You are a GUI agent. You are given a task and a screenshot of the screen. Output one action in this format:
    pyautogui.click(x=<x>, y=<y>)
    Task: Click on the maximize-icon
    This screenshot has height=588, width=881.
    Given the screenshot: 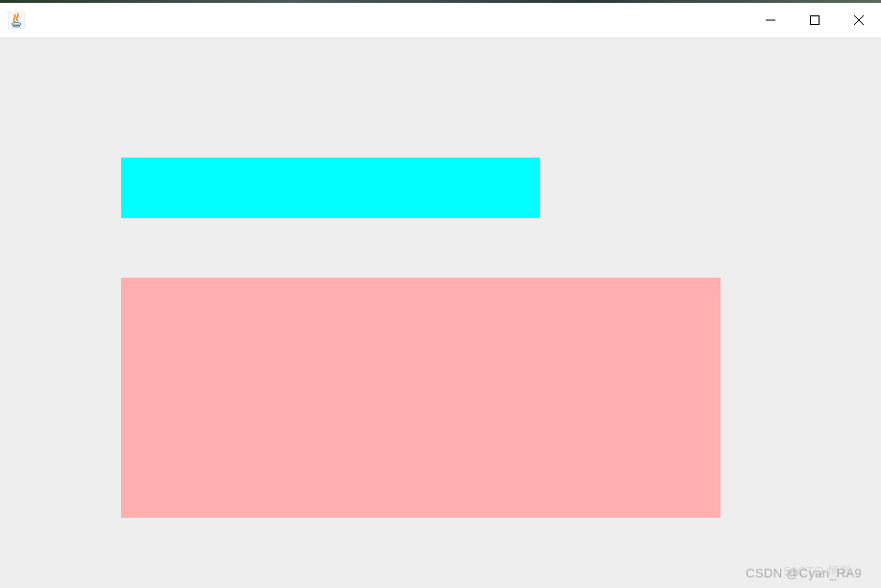 What is the action you would take?
    pyautogui.click(x=815, y=20)
    